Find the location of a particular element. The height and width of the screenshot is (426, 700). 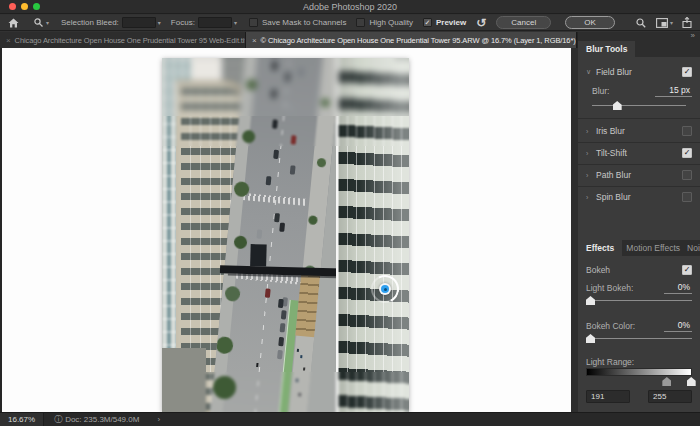

tab-label: Chicago Architecture Open House One Prud… is located at coordinates (130, 40).